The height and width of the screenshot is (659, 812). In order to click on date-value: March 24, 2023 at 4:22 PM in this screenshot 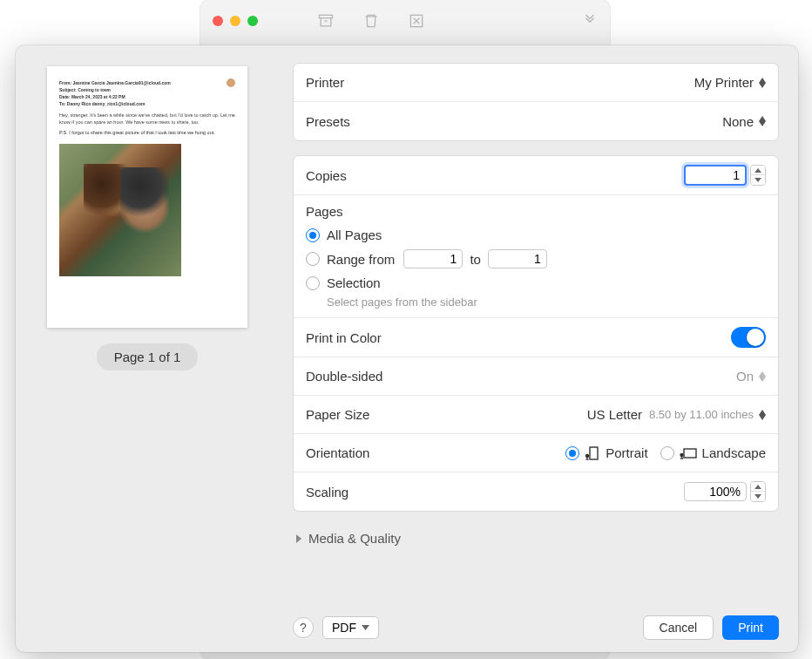, I will do `click(98, 97)`.